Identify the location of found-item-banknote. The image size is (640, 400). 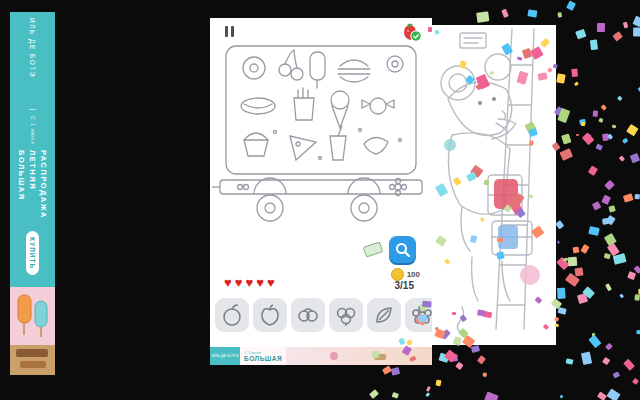
(374, 249).